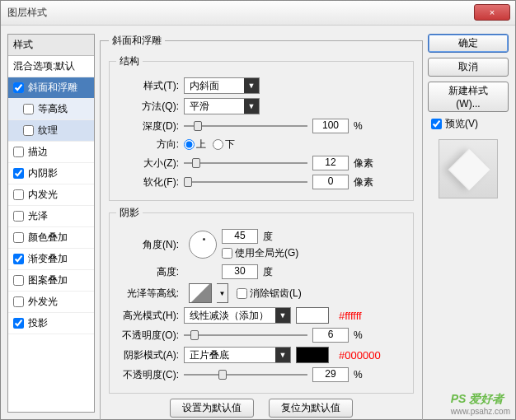 Image resolution: width=516 pixels, height=420 pixels. What do you see at coordinates (224, 145) in the screenshot?
I see `direction-down-radio: 下` at bounding box center [224, 145].